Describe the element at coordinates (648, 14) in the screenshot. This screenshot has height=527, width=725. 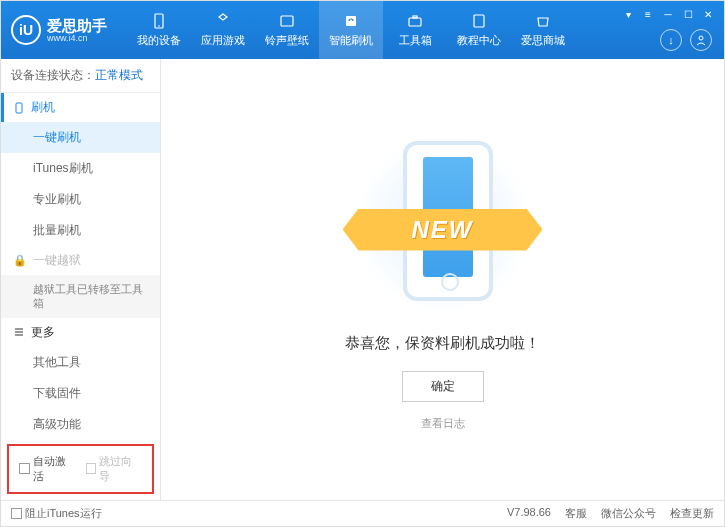
I see `settings-icon: ≡` at that location.